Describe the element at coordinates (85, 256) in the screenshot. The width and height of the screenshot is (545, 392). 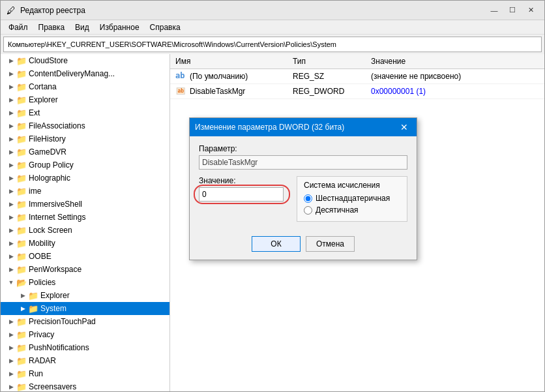
I see `tree-item-oobe: ▶ 📁 OOBE` at that location.